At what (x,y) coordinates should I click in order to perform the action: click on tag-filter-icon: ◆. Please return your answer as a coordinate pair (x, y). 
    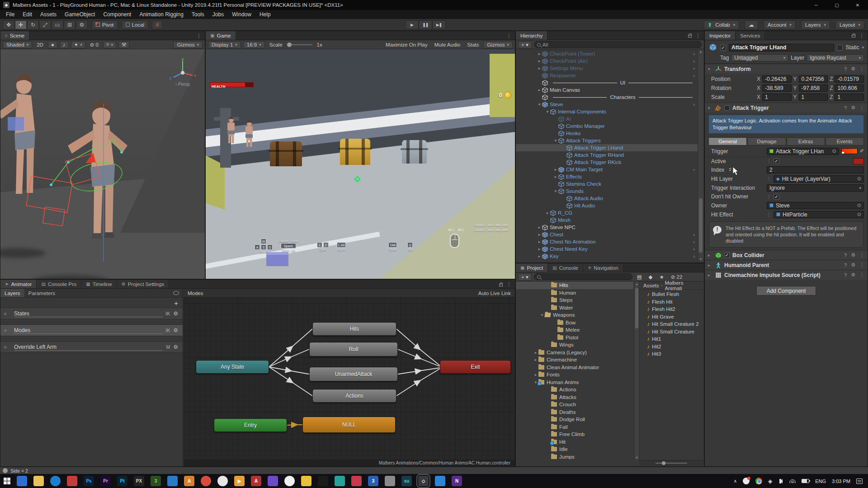
    Looking at the image, I should click on (651, 277).